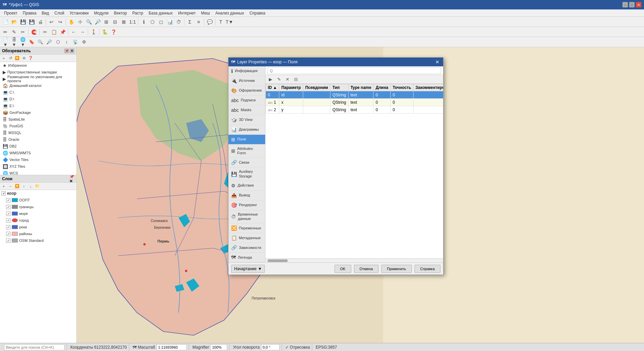 The width and height of the screenshot is (644, 351). Describe the element at coordinates (38, 99) in the screenshot. I see `browser-item-d: 💻 D:\` at that location.